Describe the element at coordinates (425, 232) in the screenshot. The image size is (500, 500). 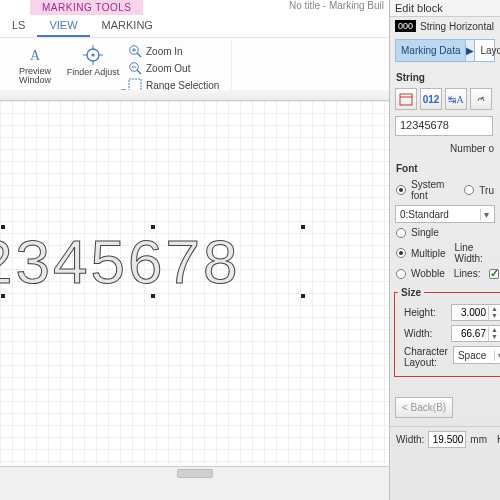
I see `single-label: Single` at that location.